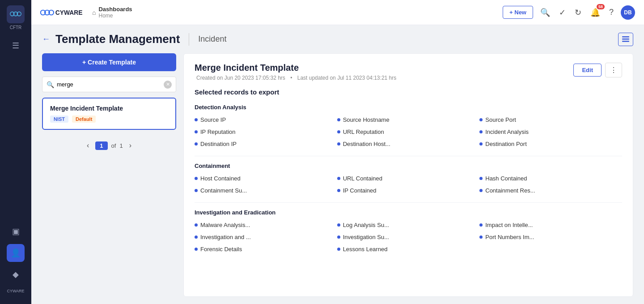 This screenshot has height=304, width=644. I want to click on detail-actions: Edit ⋮, so click(597, 70).